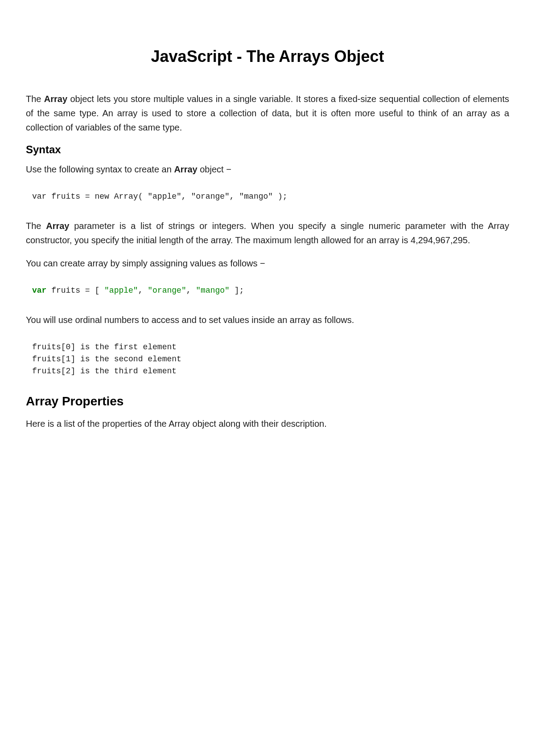 This screenshot has height=756, width=535. I want to click on code2-s1: "apple", so click(121, 290).